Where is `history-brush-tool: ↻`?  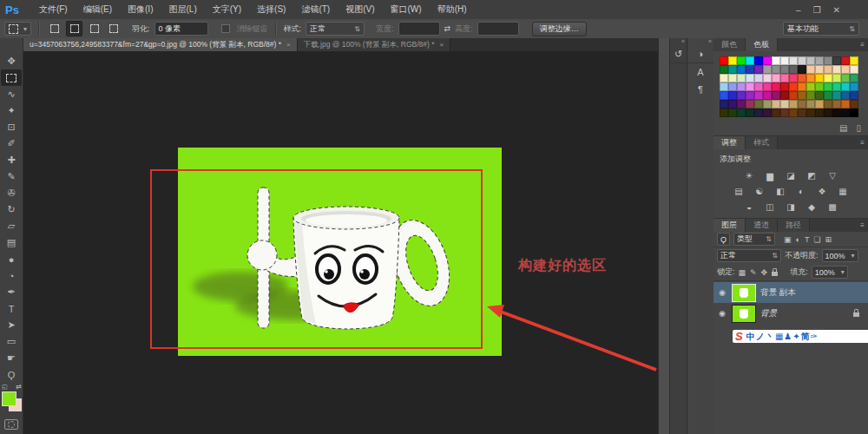 history-brush-tool: ↻ is located at coordinates (11, 210).